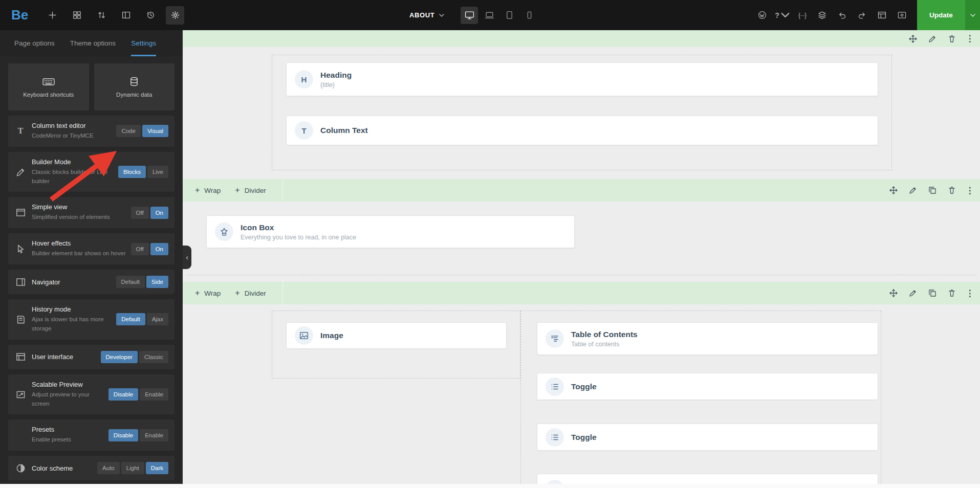 Image resolution: width=980 pixels, height=488 pixels. I want to click on settings-gear-icon, so click(175, 15).